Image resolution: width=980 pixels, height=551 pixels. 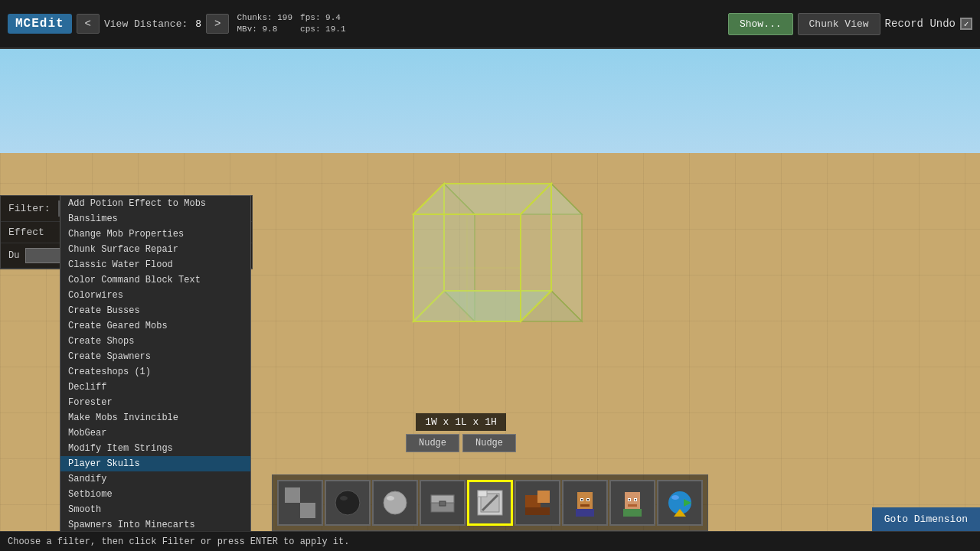 What do you see at coordinates (966, 24) in the screenshot?
I see `record-undo-checkbox: ✓` at bounding box center [966, 24].